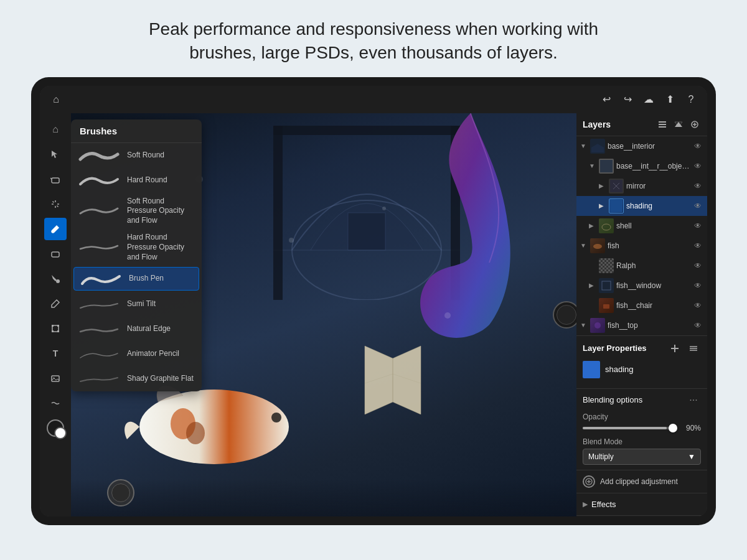  I want to click on layer-fish-chair: fish__chair 👁, so click(642, 306).